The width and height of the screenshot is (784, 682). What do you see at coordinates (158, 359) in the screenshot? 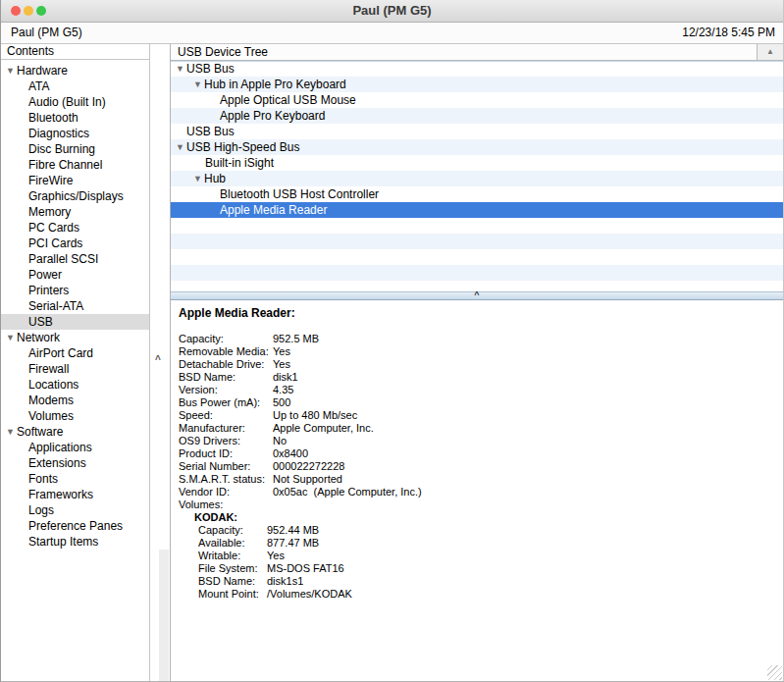
I see `scroll-up-arrow-icon: ^` at bounding box center [158, 359].